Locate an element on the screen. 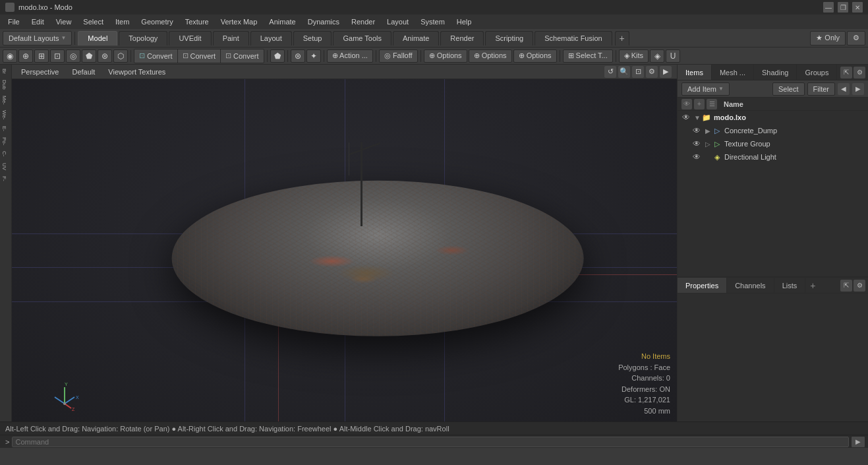 This screenshot has height=465, width=868. rp-tab-items: Items is located at coordinates (695, 73).